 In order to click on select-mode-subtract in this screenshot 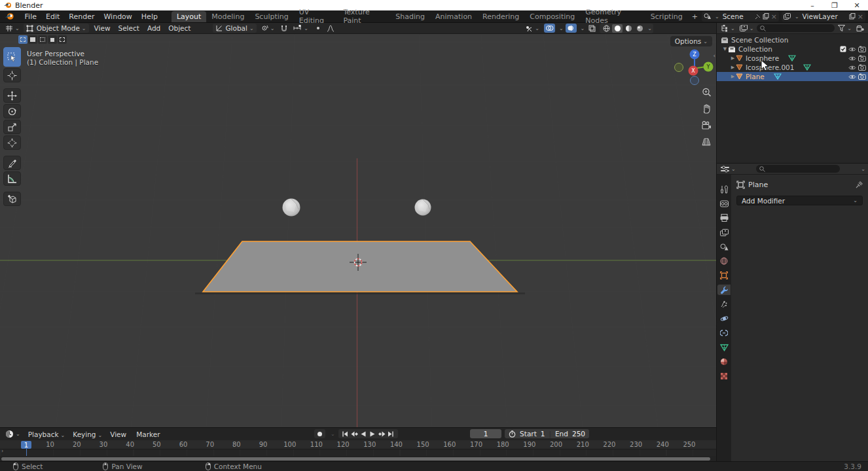, I will do `click(43, 39)`.